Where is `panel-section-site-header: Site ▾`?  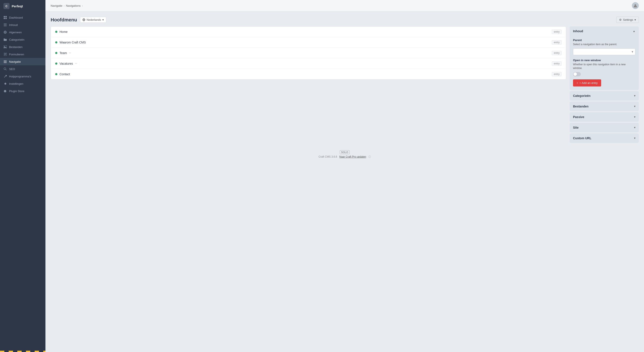 panel-section-site-header: Site ▾ is located at coordinates (604, 128).